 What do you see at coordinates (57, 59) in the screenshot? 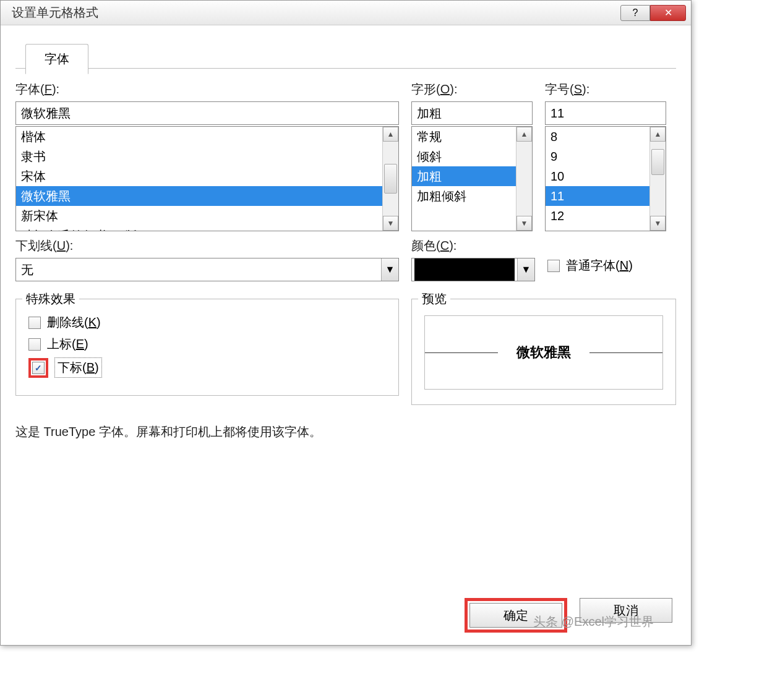
I see `tab-font: 字体` at bounding box center [57, 59].